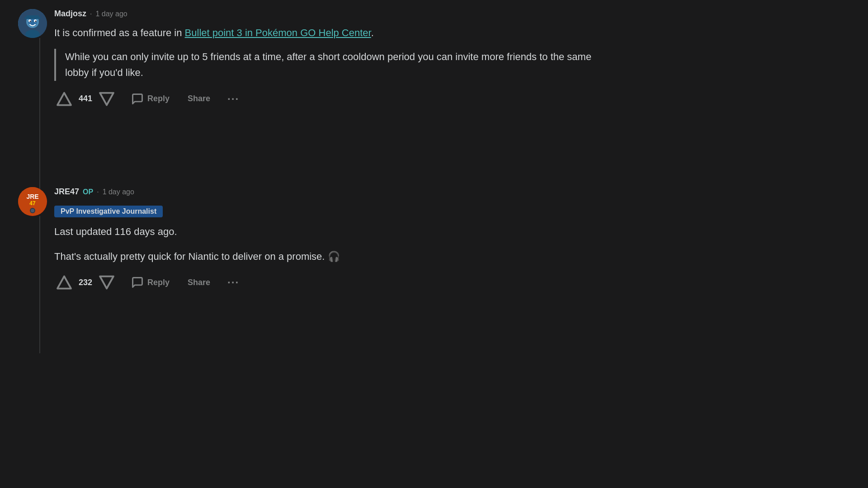 This screenshot has height=488, width=868. Describe the element at coordinates (150, 99) in the screenshot. I see `reply-button-madjosz: Reply` at that location.